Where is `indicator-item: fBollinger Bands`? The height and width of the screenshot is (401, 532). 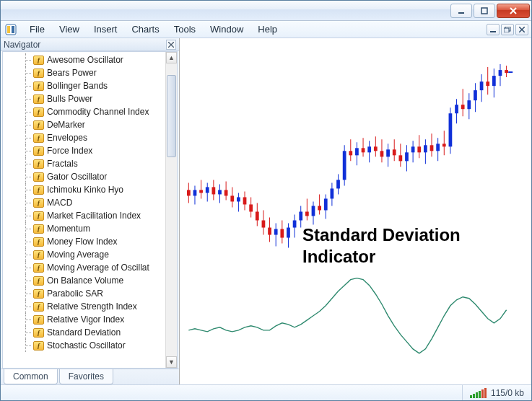
indicator-item: fBollinger Bands is located at coordinates (84, 86).